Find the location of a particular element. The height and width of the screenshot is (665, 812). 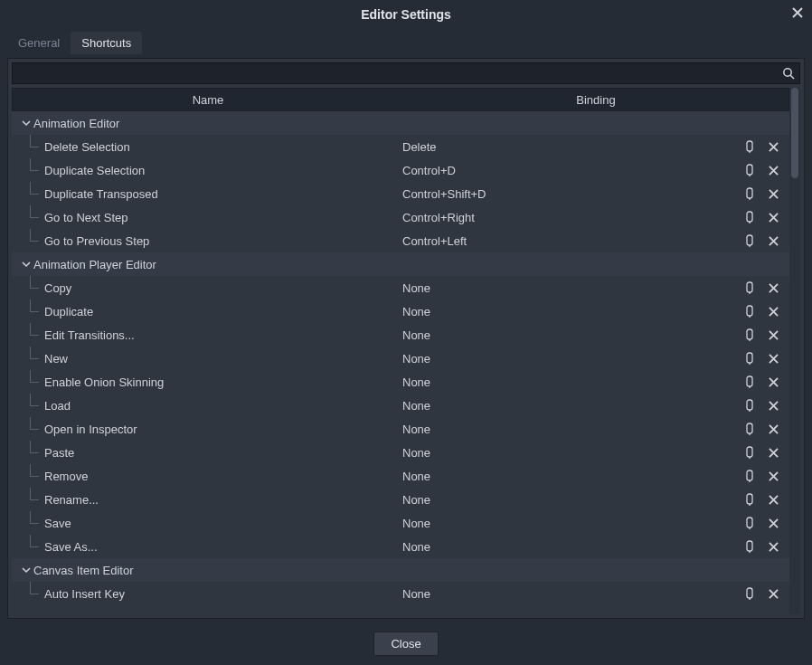

shortcut-row: Go to Next StepControl+Right is located at coordinates (401, 217).